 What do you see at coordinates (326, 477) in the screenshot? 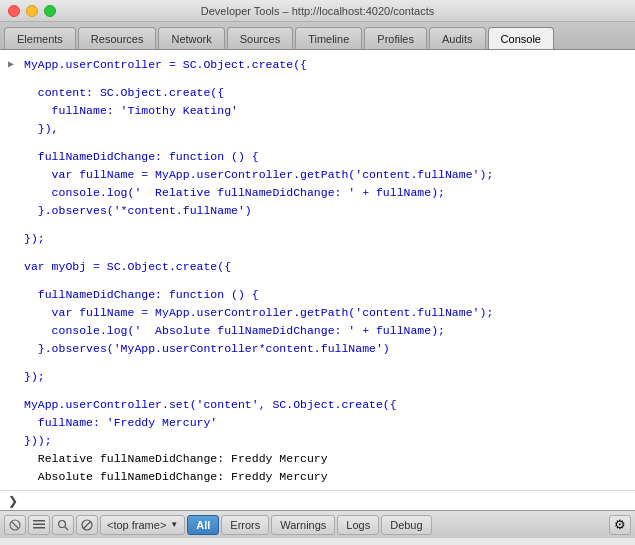
I see `code-text-27: Absolute fullNameDidChange: Freddy Mercu…` at bounding box center [326, 477].